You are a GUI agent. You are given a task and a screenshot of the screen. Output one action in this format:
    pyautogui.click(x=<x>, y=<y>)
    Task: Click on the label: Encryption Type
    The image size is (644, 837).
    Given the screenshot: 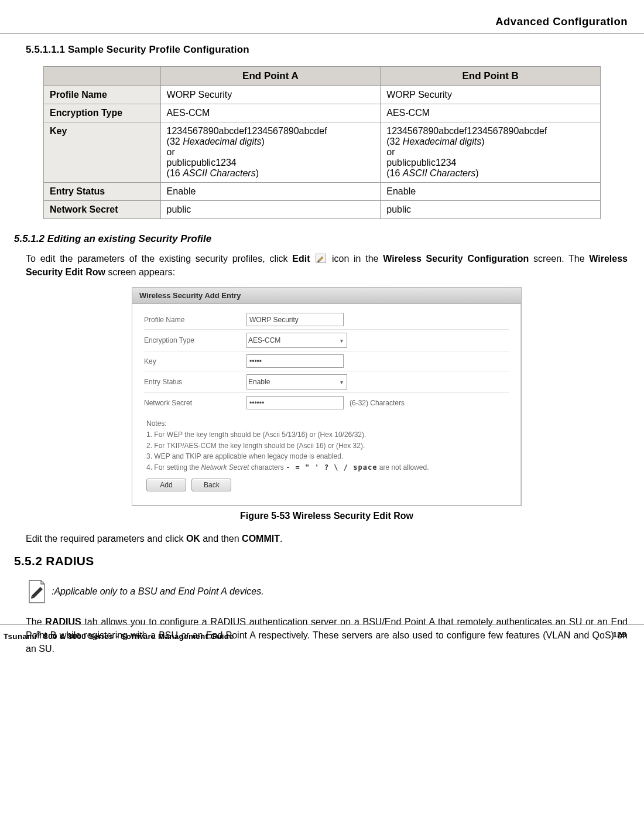 What is the action you would take?
    pyautogui.click(x=196, y=340)
    